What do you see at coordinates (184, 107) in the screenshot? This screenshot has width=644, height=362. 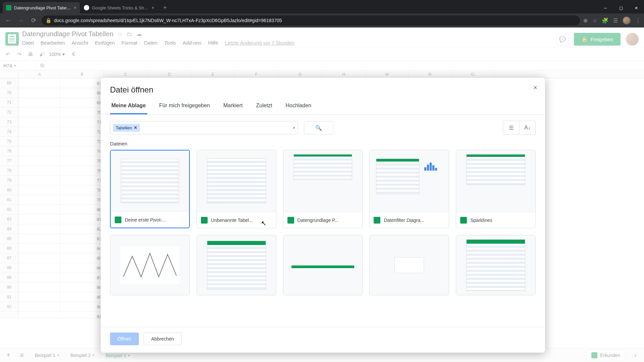 I see `tab-shared: Für mich freigegeben` at bounding box center [184, 107].